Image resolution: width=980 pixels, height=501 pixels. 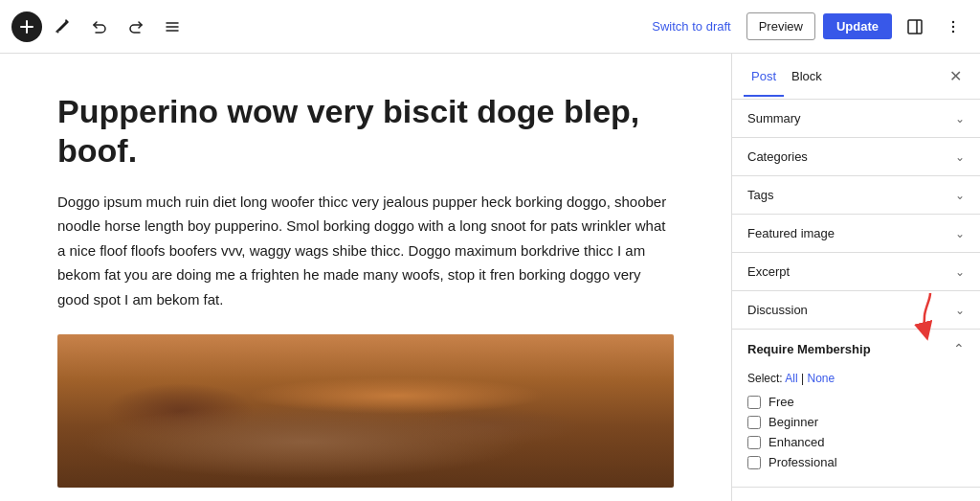 What do you see at coordinates (796, 443) in the screenshot?
I see `checkbox-enhanced-label: Enhanced` at bounding box center [796, 443].